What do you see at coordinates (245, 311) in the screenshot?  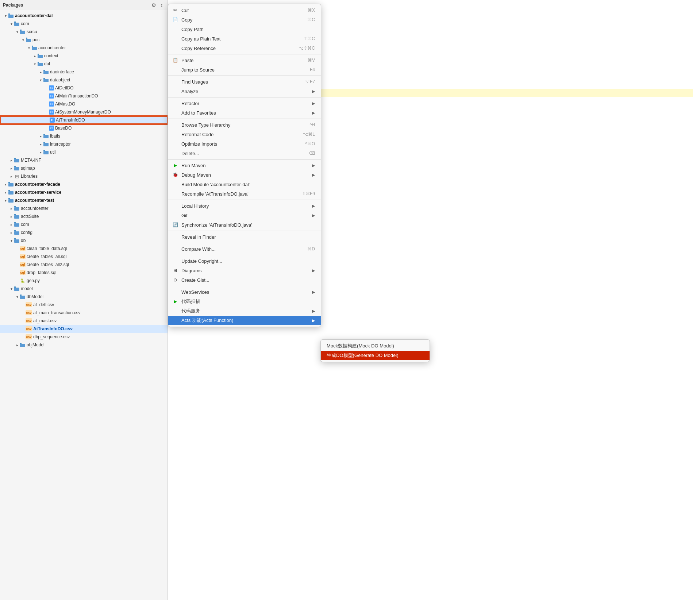 I see `menu-item-code-service: 代码服务 ▶` at bounding box center [245, 311].